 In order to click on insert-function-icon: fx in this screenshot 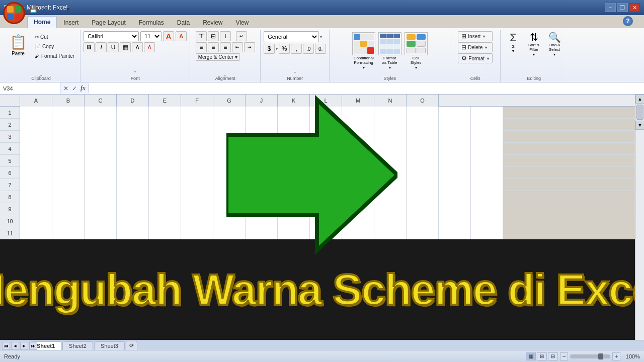, I will do `click(83, 88)`.